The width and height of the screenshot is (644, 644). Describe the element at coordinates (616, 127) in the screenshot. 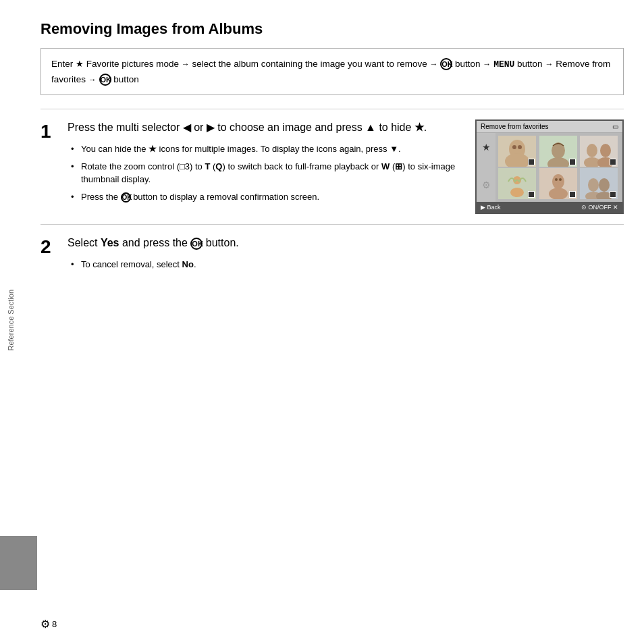

I see `camera-screen-icon: ▭` at that location.